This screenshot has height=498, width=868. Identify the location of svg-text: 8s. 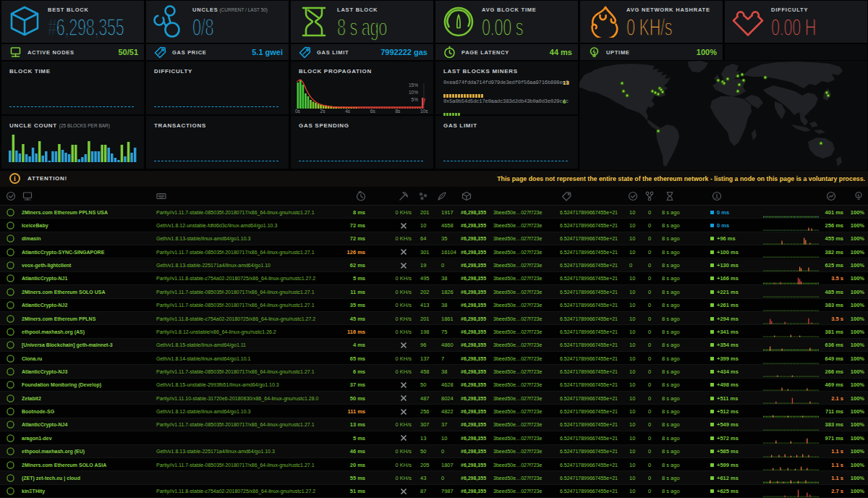
(398, 111).